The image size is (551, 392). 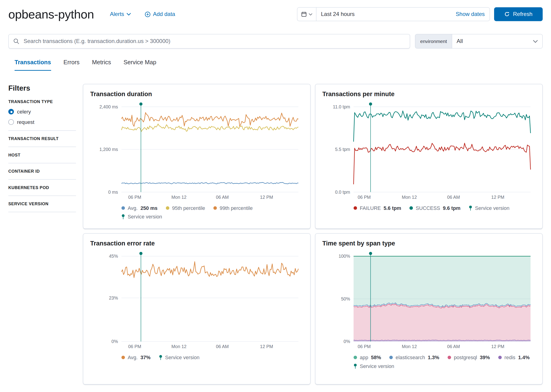 I want to click on environment-select: All, so click(x=497, y=41).